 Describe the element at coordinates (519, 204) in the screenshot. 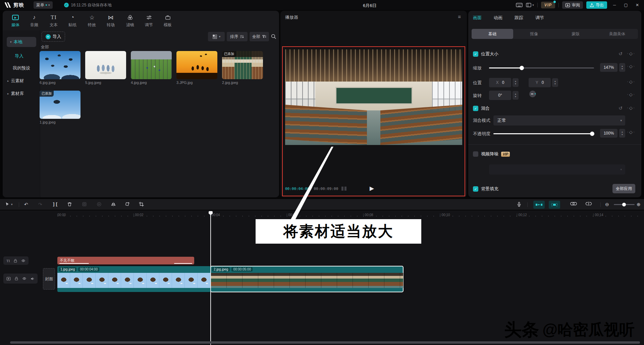

I see `record-voiceover-button` at that location.